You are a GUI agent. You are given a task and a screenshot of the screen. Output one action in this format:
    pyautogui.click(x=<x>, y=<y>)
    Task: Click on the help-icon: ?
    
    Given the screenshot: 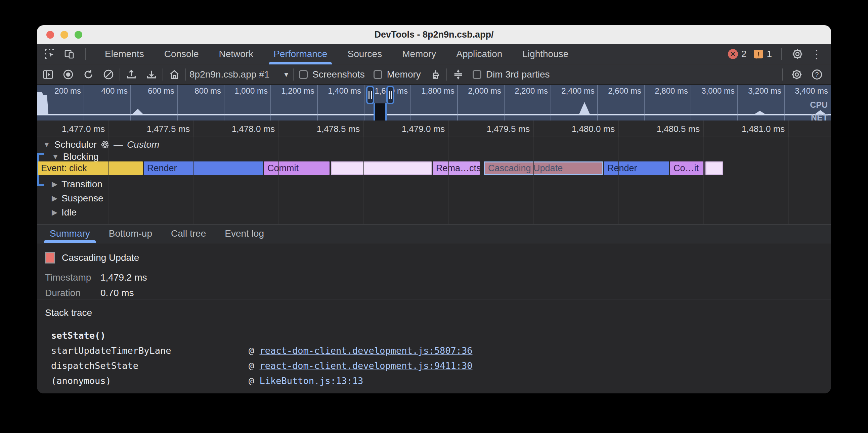 What is the action you would take?
    pyautogui.click(x=817, y=74)
    